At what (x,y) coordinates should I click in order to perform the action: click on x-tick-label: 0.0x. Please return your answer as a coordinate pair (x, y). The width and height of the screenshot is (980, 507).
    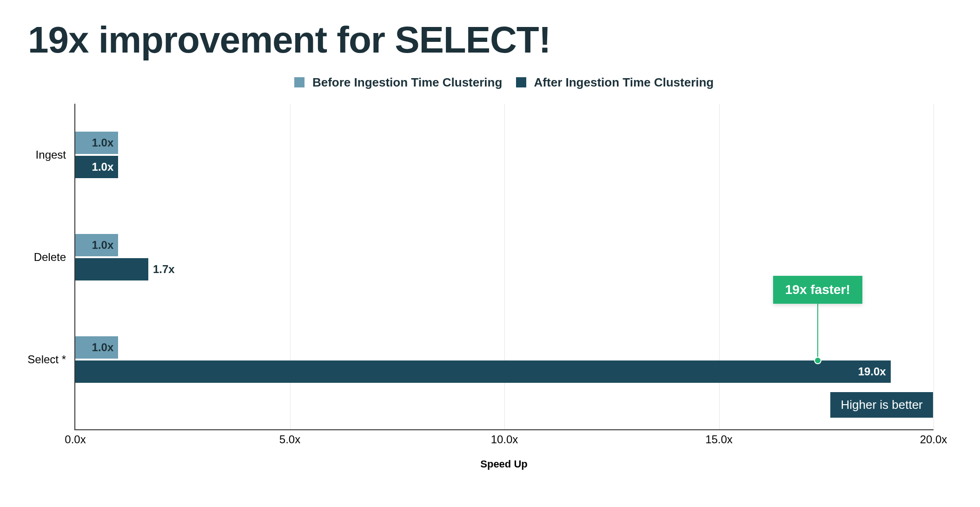
    Looking at the image, I should click on (75, 440).